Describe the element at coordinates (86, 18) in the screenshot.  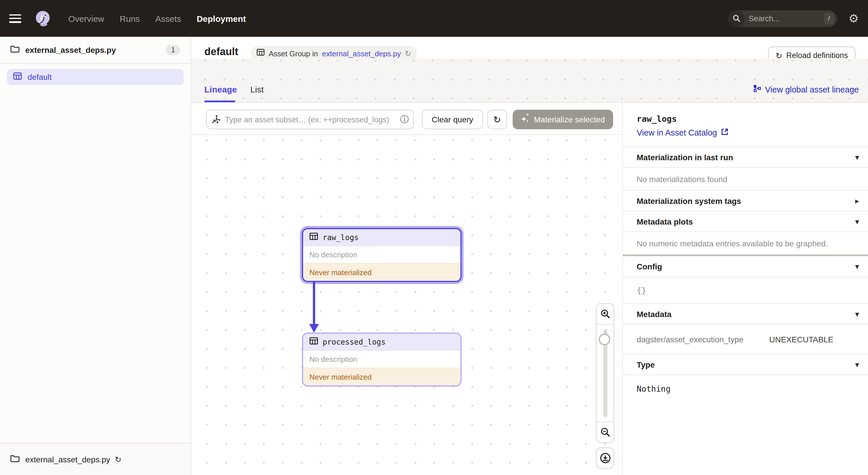
I see `nav-link-overview: Overview` at that location.